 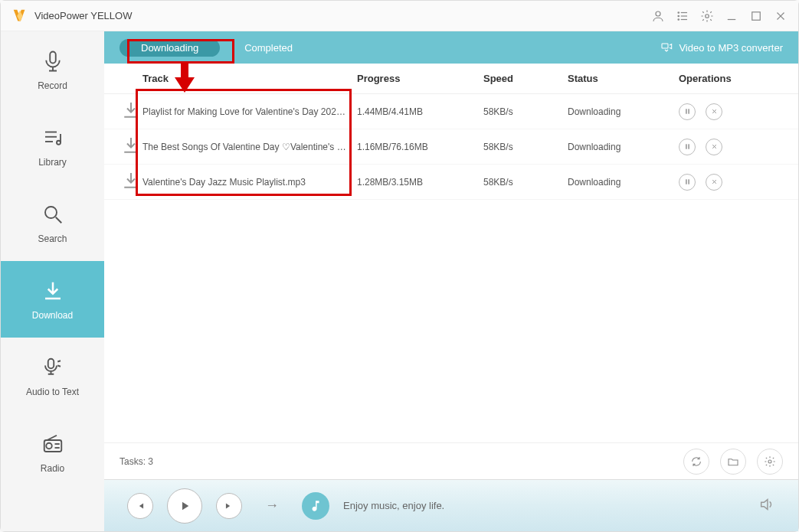 What do you see at coordinates (722, 47) in the screenshot?
I see `video-to-mp3-link: Video to MP3 converter` at bounding box center [722, 47].